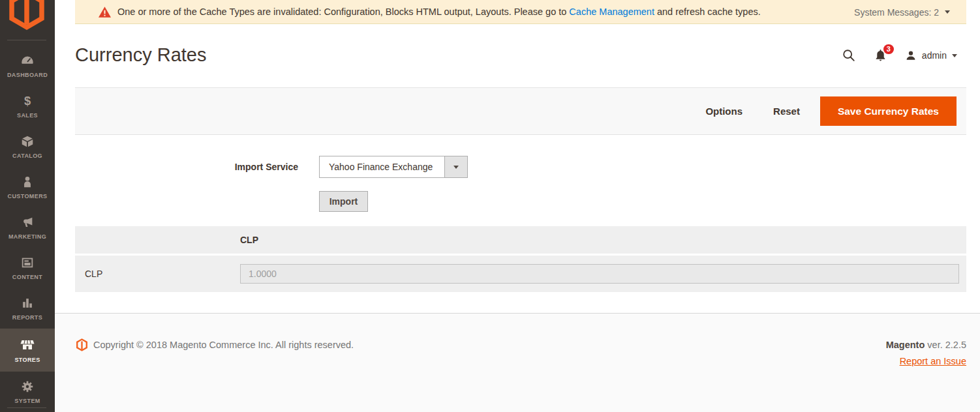  Describe the element at coordinates (889, 50) in the screenshot. I see `notification-count-badge: 3` at that location.